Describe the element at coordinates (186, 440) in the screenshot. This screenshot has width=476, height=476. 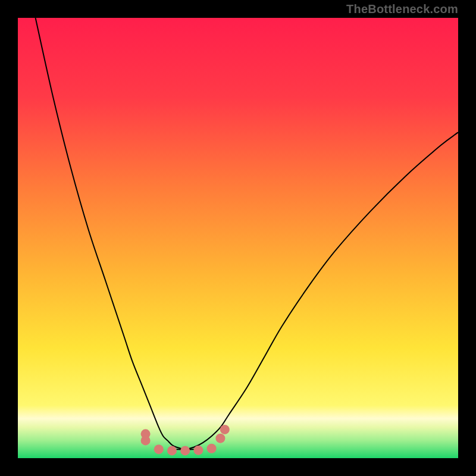
I see `marker-dots` at that location.